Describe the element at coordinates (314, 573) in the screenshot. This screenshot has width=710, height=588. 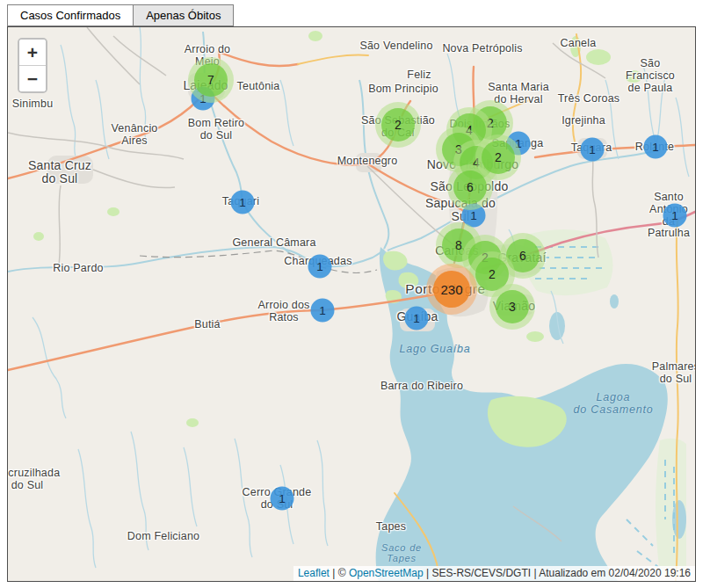
I see `leaflet-link: Leaflet` at that location.